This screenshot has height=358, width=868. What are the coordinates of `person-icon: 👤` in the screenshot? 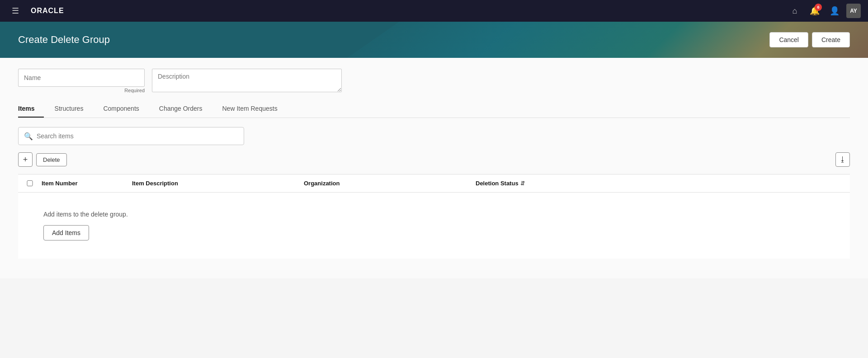 It's located at (835, 11).